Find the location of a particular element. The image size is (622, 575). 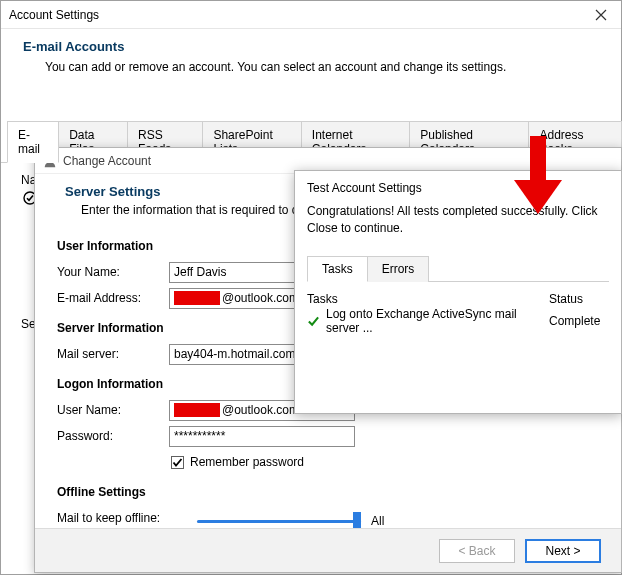

next-button-label: Next > is located at coordinates (562, 551).